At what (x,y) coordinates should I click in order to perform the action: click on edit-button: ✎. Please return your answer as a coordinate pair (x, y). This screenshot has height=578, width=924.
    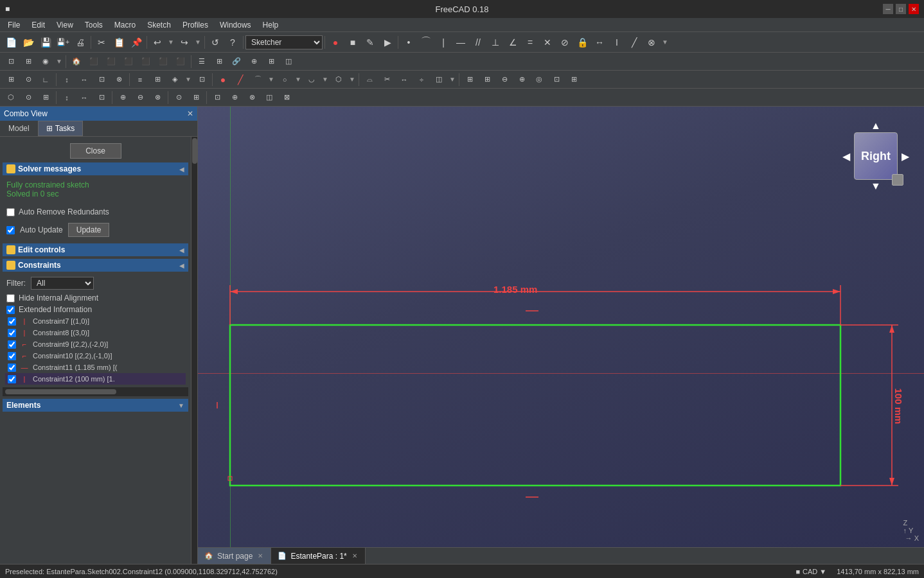
    Looking at the image, I should click on (370, 42).